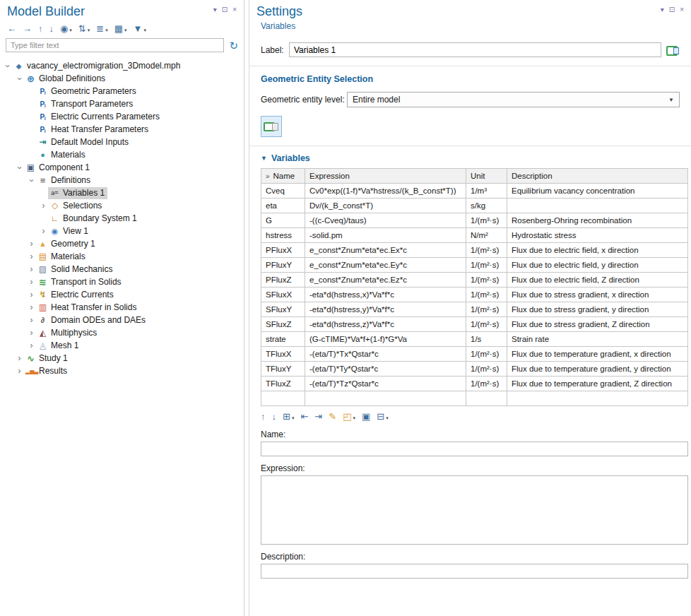 The height and width of the screenshot is (616, 691). I want to click on active-selection-toggle-button, so click(271, 126).